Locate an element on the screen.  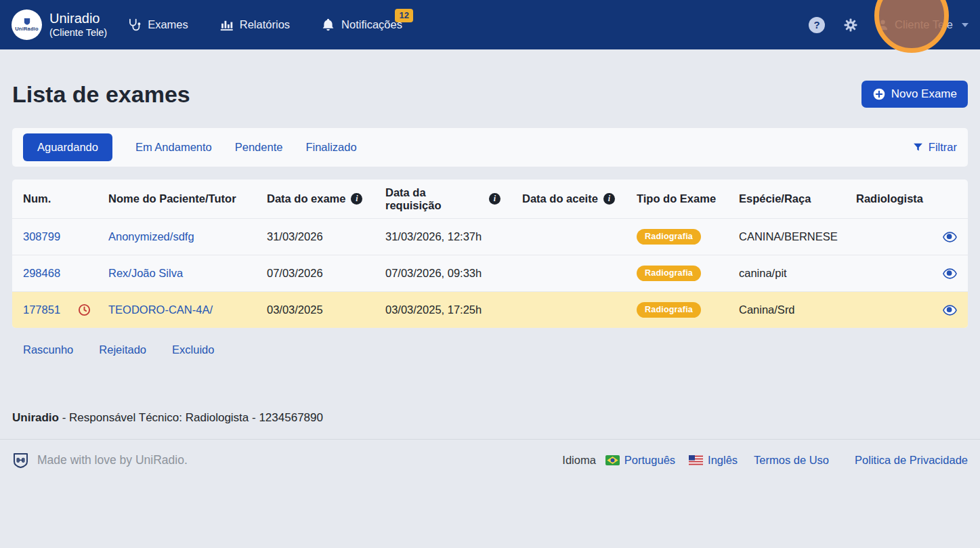
technical-responsible-line: Uniradio - Responsável Técnico: Radiolog… is located at coordinates (490, 418).